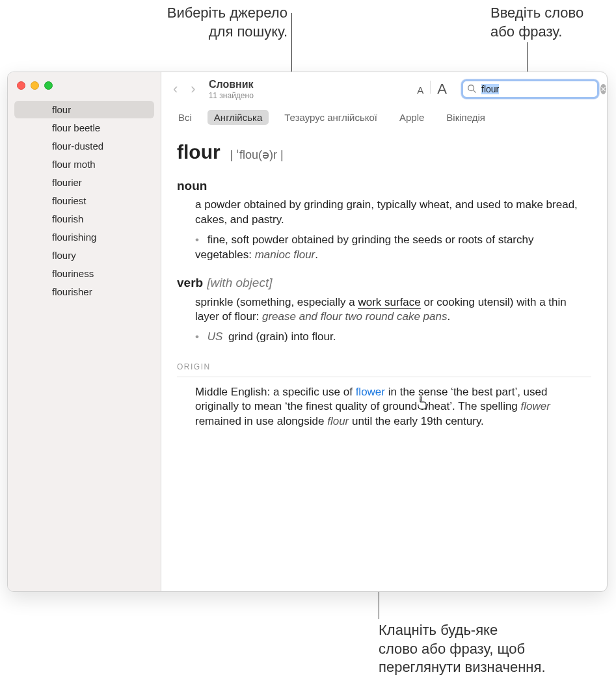 This screenshot has width=616, height=694. Describe the element at coordinates (530, 89) in the screenshot. I see `search-field: ✕` at that location.